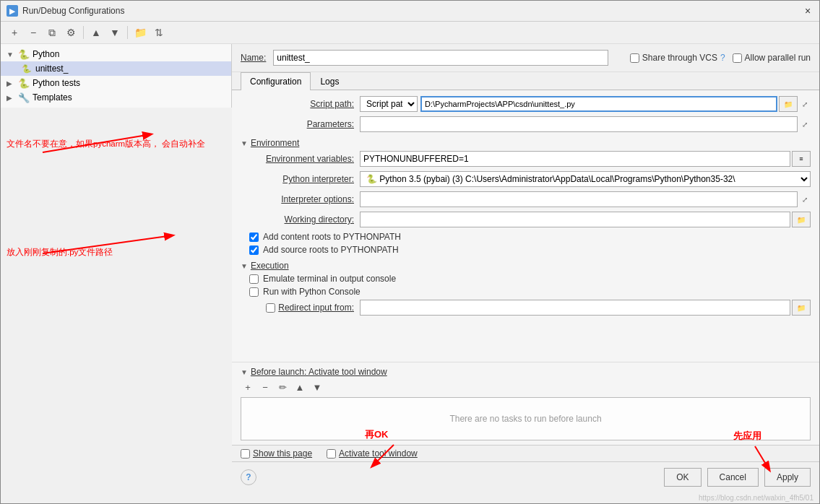 This screenshot has height=504, width=820. I want to click on env-section-title: Environment, so click(275, 143).